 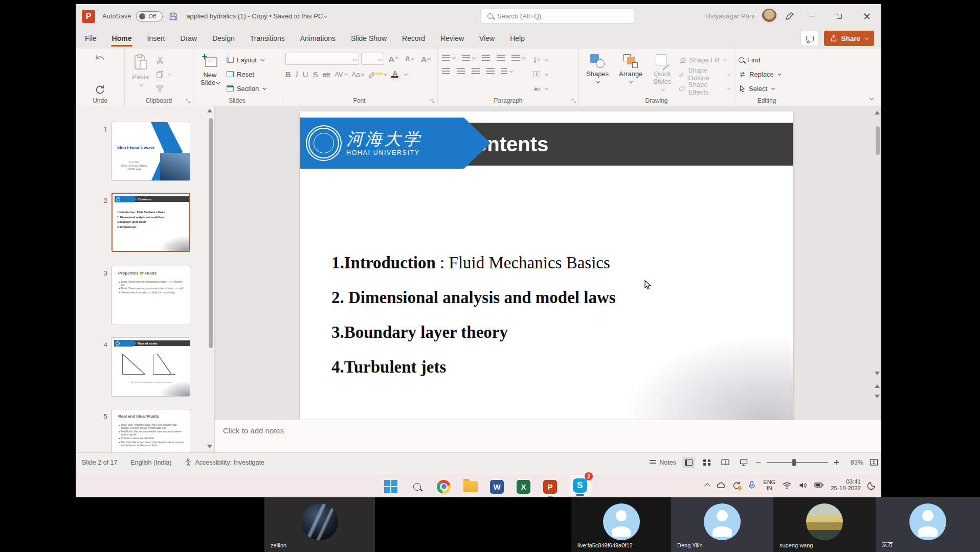 I want to click on zoom-level: 83%, so click(x=854, y=463).